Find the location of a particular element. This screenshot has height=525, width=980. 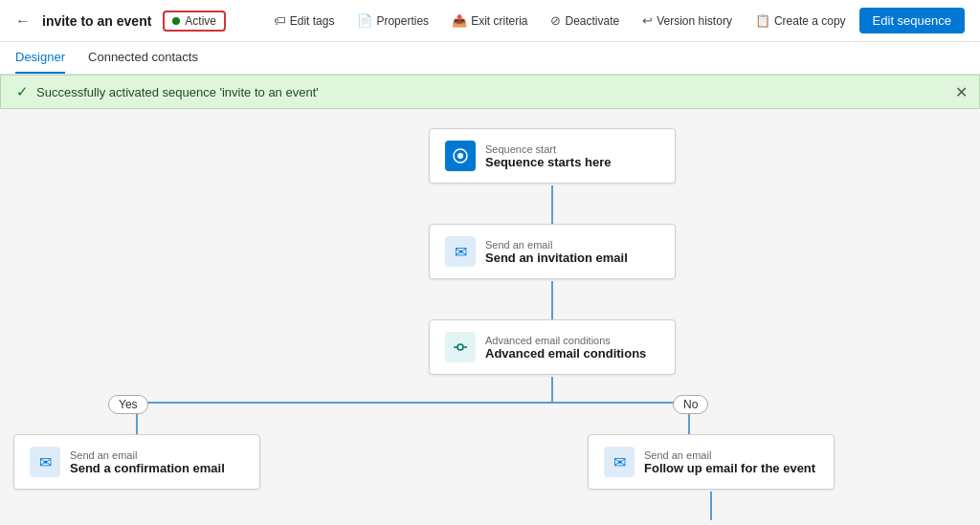

close-banner-button: ✕ is located at coordinates (961, 92).